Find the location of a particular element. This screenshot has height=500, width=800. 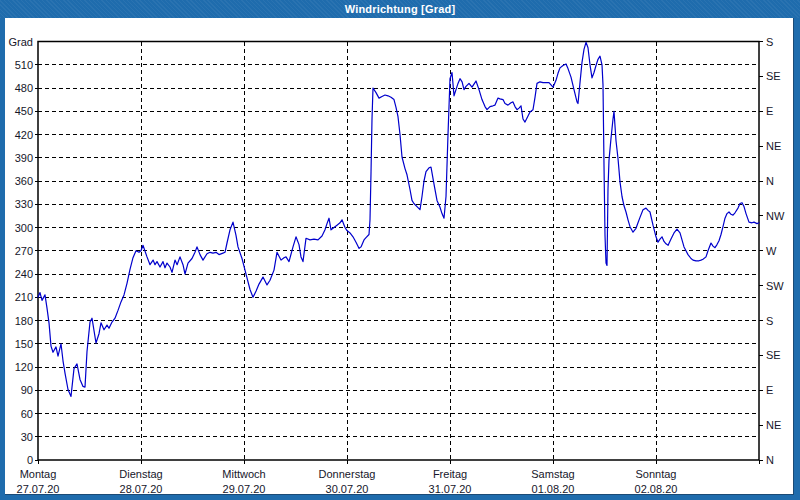

x-axis-day-date: 31.07.20 is located at coordinates (450, 489).